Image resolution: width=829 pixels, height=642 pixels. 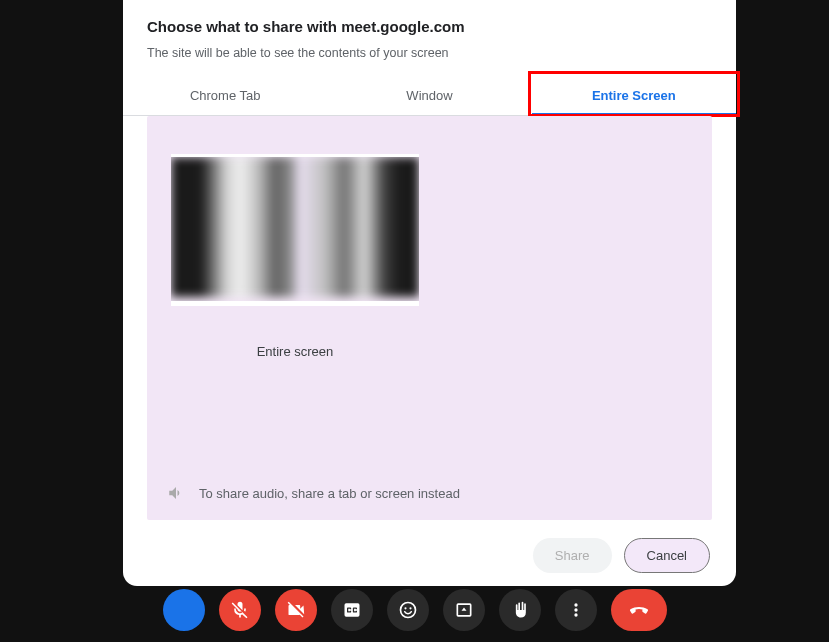 I want to click on mic-off-button, so click(x=240, y=610).